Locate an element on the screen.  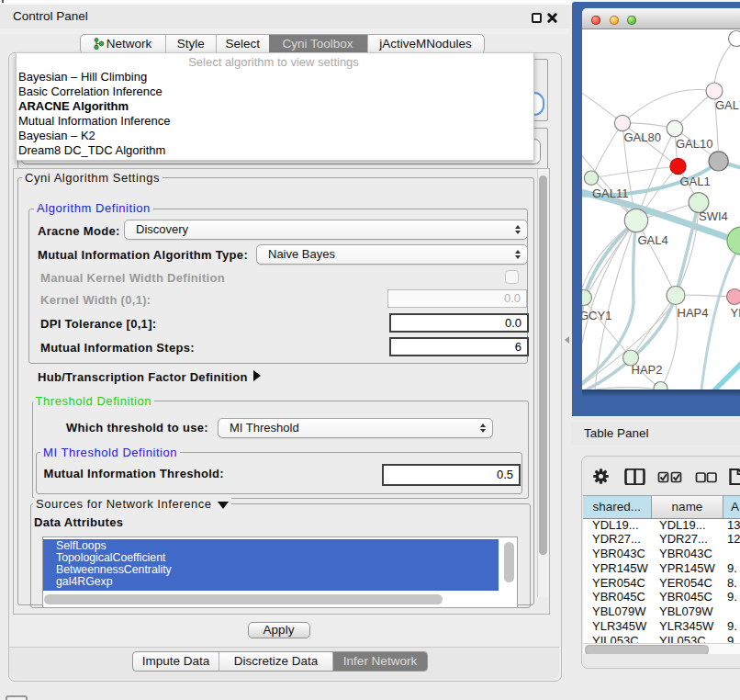
svg-text: GAL4 is located at coordinates (654, 241).